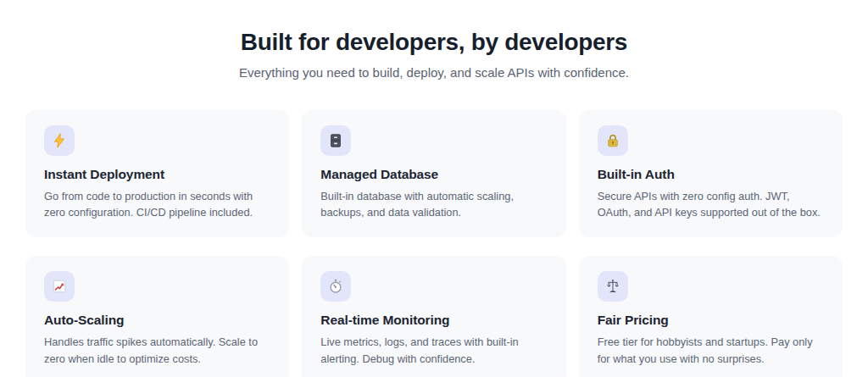  What do you see at coordinates (158, 350) in the screenshot?
I see `feature-description: Handles traffic spikes automatically. Sc…` at bounding box center [158, 350].